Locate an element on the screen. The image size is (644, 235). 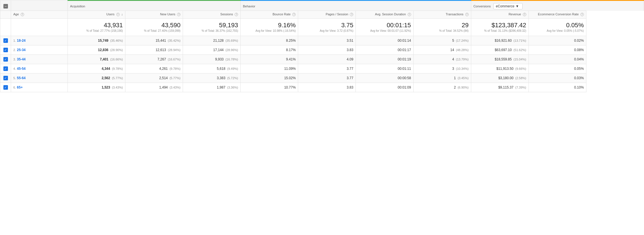
row-sessions-cell: 21,128 (35.69%) is located at coordinates (212, 41).